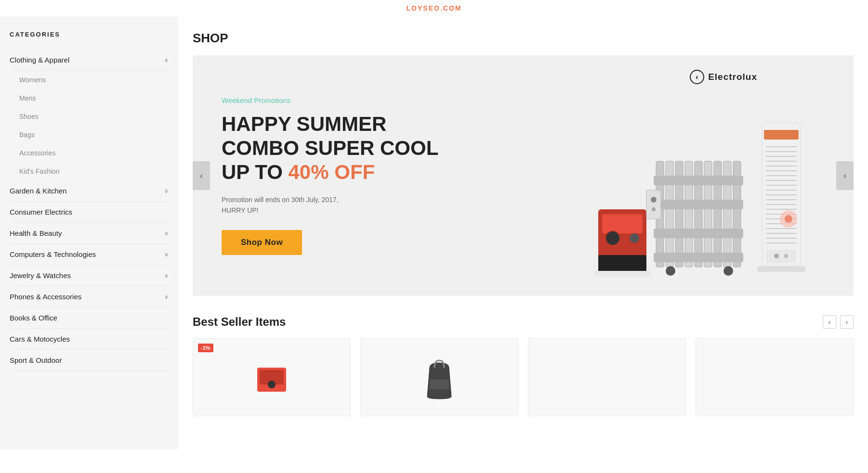  I want to click on chevron-up-icon: ∧, so click(167, 60).